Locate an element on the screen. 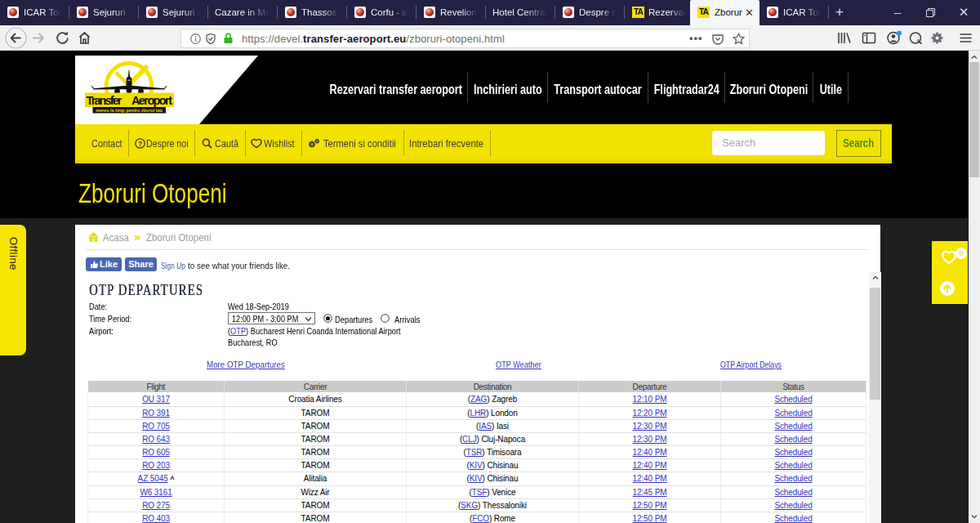 Image resolution: width=980 pixels, height=523 pixels. svg-text: ai is located at coordinates (919, 40).